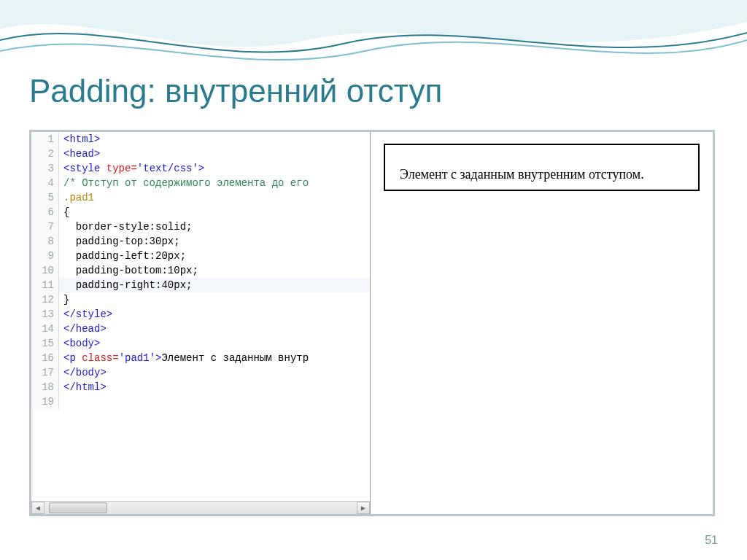 Image resolution: width=747 pixels, height=560 pixels. I want to click on code-line: 2<head>, so click(201, 154).